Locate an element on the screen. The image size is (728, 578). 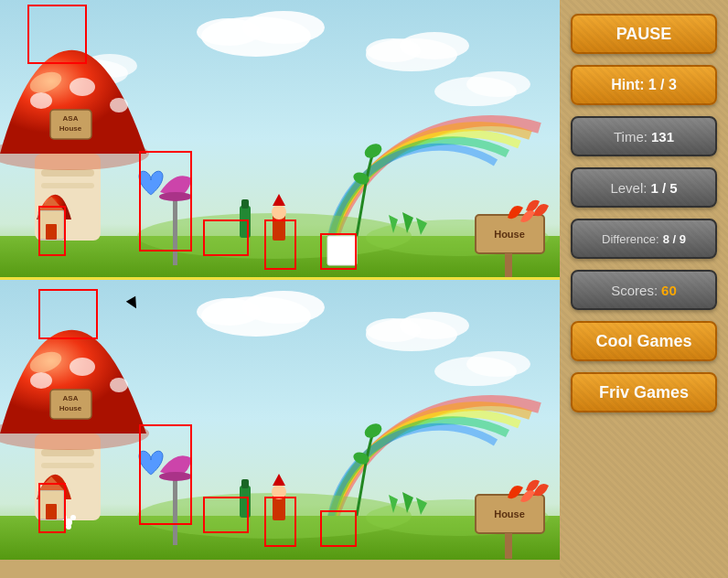
hint-button: Hint: 1 / 3 is located at coordinates (644, 85).